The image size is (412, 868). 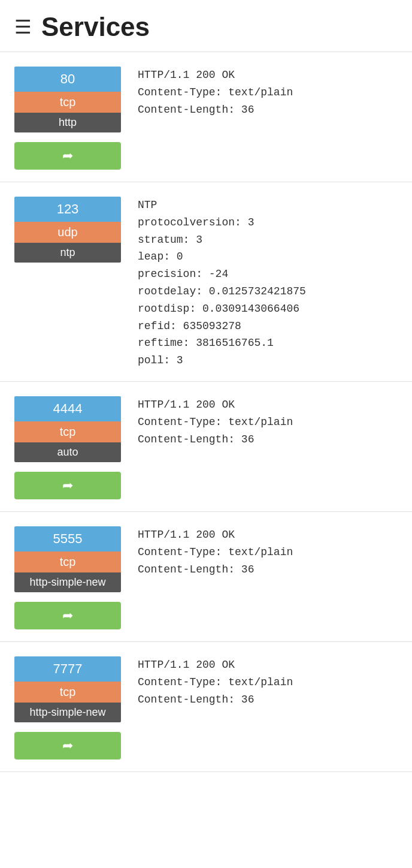 What do you see at coordinates (206, 577) in the screenshot?
I see `service-item: 5555tcphttp-simple-new➦HTTP/1.1 200 OK C…` at bounding box center [206, 577].